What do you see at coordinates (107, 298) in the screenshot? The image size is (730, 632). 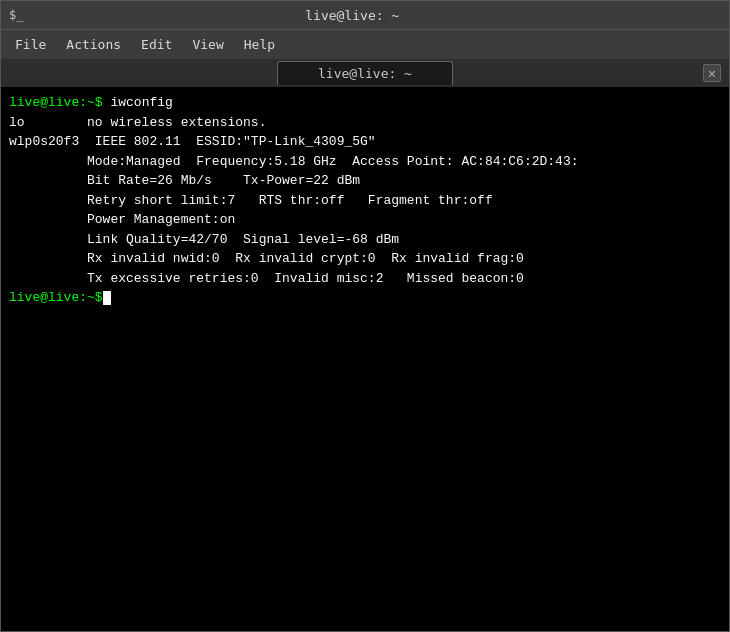 I see `cursor` at bounding box center [107, 298].